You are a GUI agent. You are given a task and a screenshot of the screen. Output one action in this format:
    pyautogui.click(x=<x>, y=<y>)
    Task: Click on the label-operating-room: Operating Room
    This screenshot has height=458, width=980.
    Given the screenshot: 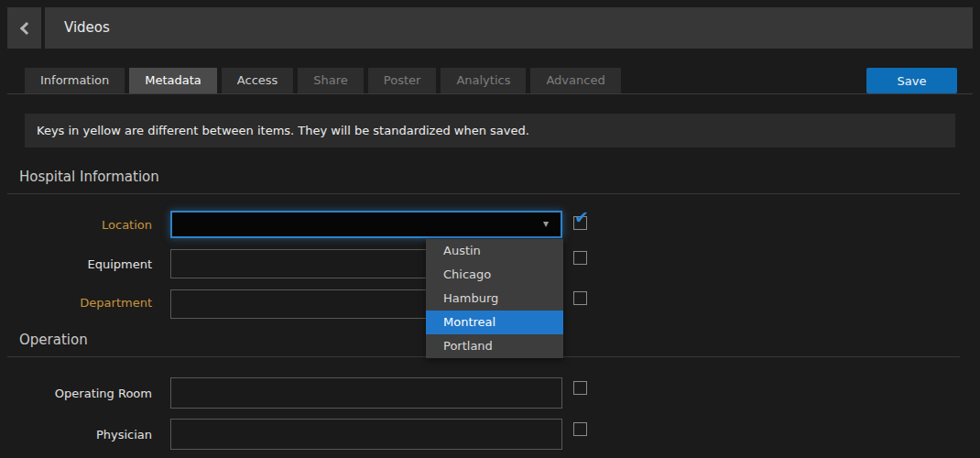 What is the action you would take?
    pyautogui.click(x=76, y=394)
    